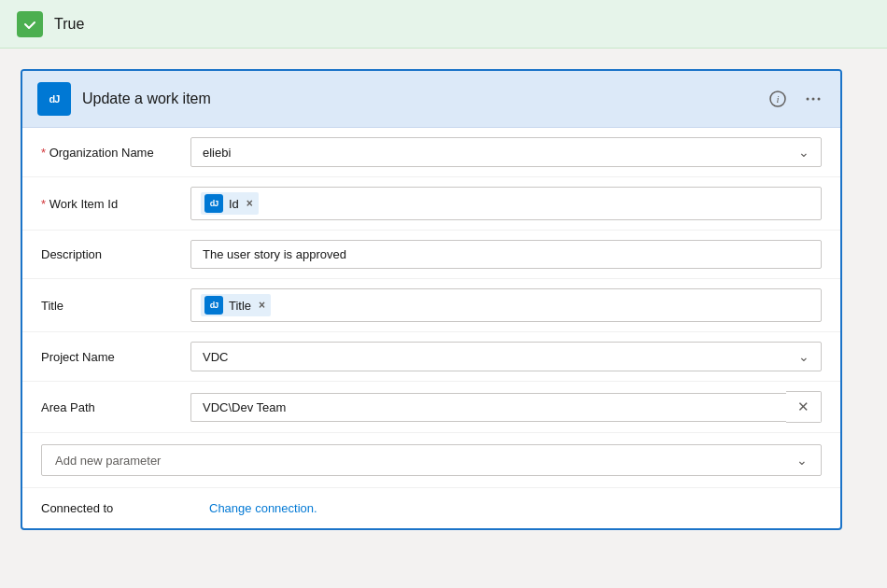 Image resolution: width=887 pixels, height=588 pixels. I want to click on project-name-dropdown: VDC ⌄, so click(506, 357).